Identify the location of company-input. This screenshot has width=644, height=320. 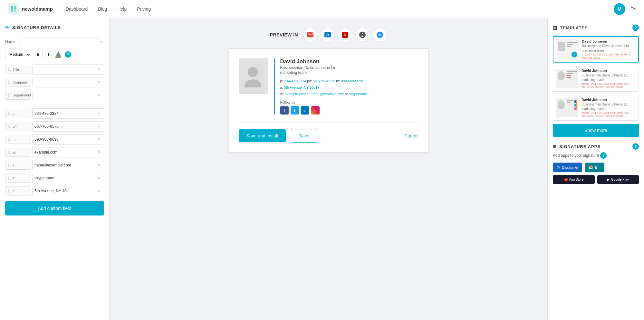
(65, 82).